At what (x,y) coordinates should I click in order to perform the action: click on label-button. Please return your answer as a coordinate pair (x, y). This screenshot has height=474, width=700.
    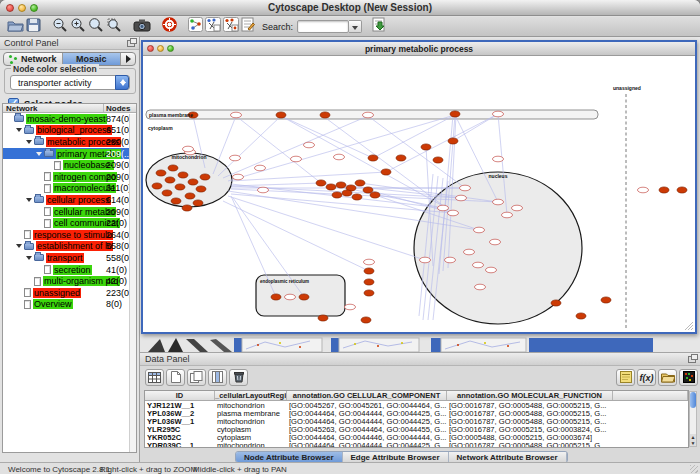
    Looking at the image, I should click on (626, 378).